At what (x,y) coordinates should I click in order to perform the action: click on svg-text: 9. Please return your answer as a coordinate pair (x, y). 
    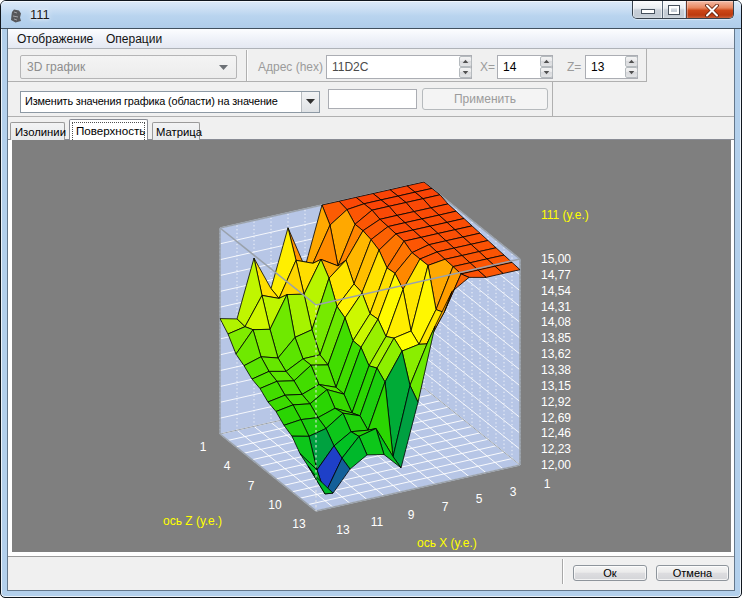
    Looking at the image, I should click on (412, 515).